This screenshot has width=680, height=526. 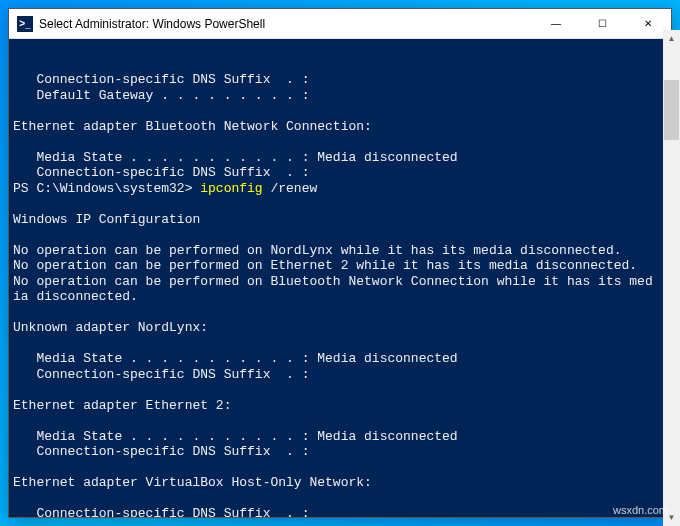 I want to click on scroll-thumb, so click(x=672, y=110).